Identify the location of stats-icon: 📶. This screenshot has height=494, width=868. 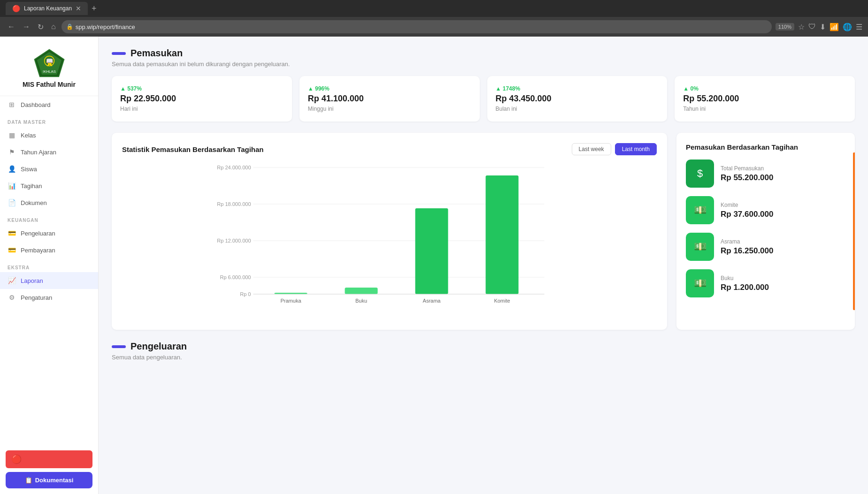
(834, 27).